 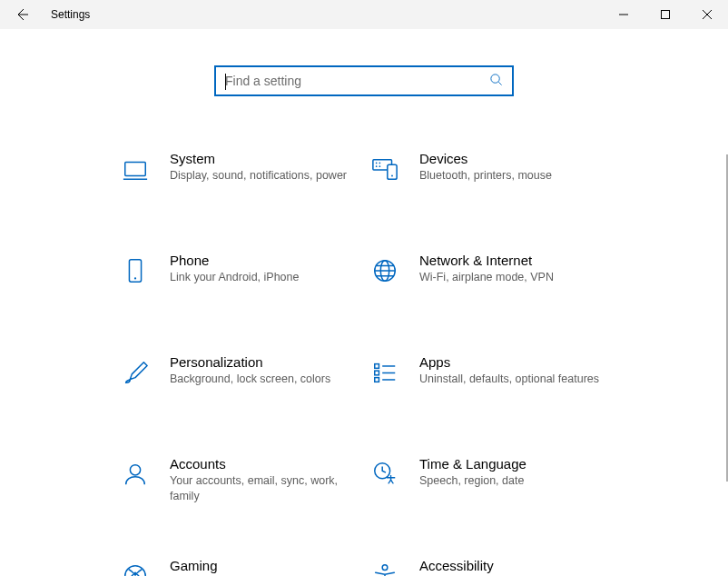 What do you see at coordinates (260, 260) in the screenshot?
I see `tile-title: Phone` at bounding box center [260, 260].